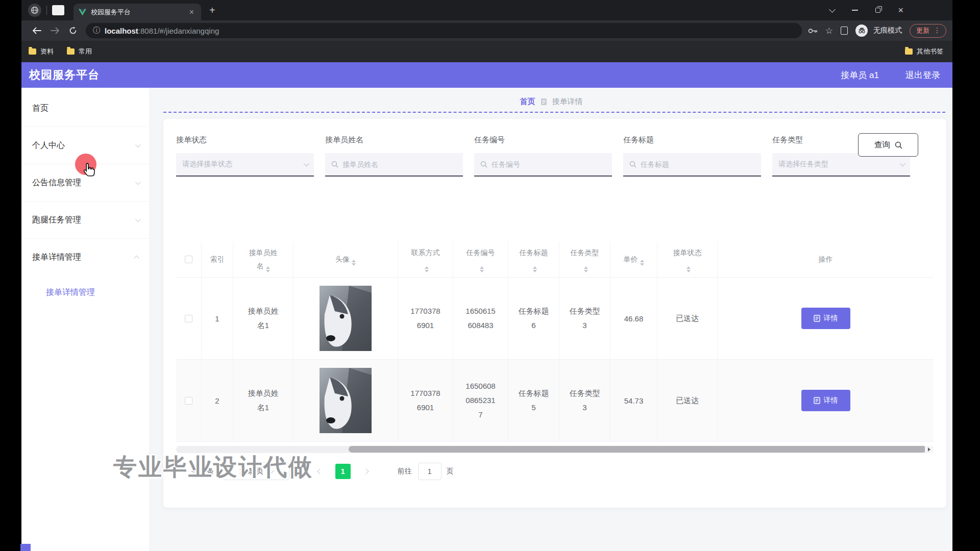  I want to click on restore-icon, so click(878, 10).